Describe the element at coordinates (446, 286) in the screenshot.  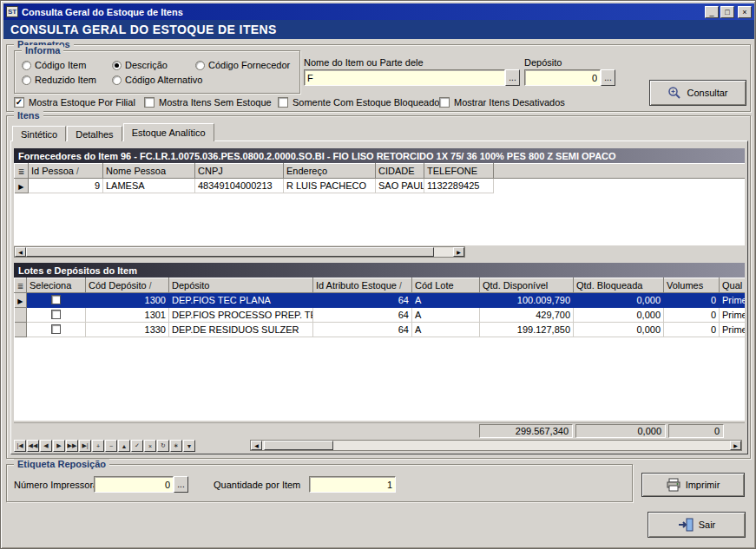
I see `column-header-cod-lote: Cód Lote` at that location.